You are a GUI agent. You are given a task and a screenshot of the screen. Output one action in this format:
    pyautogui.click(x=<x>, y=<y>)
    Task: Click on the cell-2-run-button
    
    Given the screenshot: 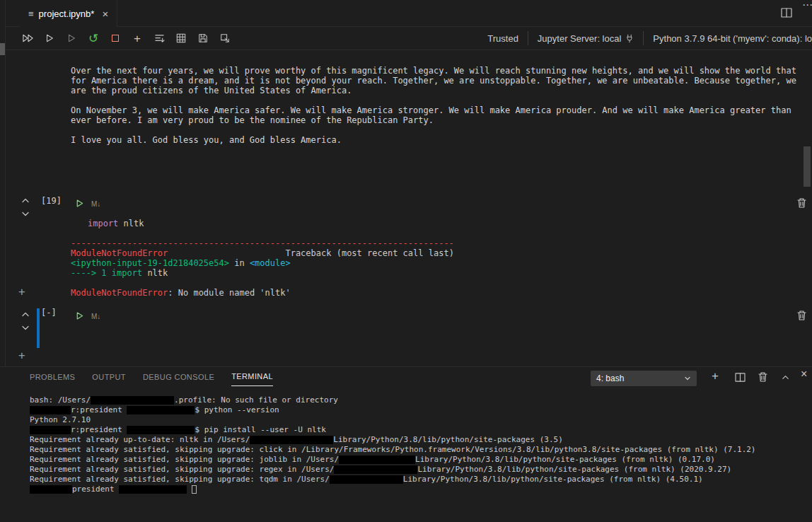 What is the action you would take?
    pyautogui.click(x=79, y=315)
    